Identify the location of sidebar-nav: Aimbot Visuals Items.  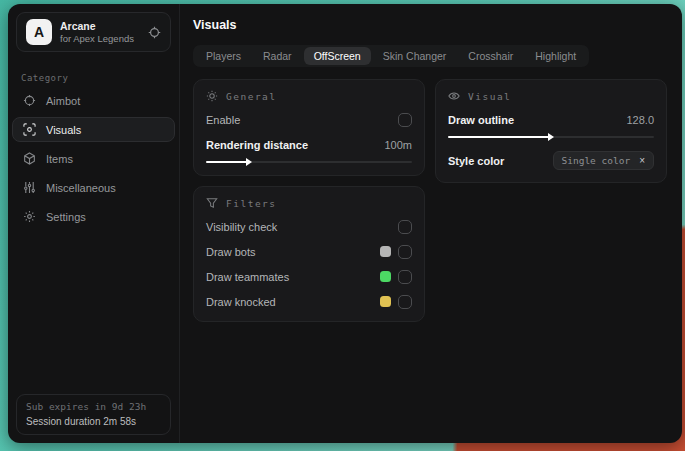
(94, 158).